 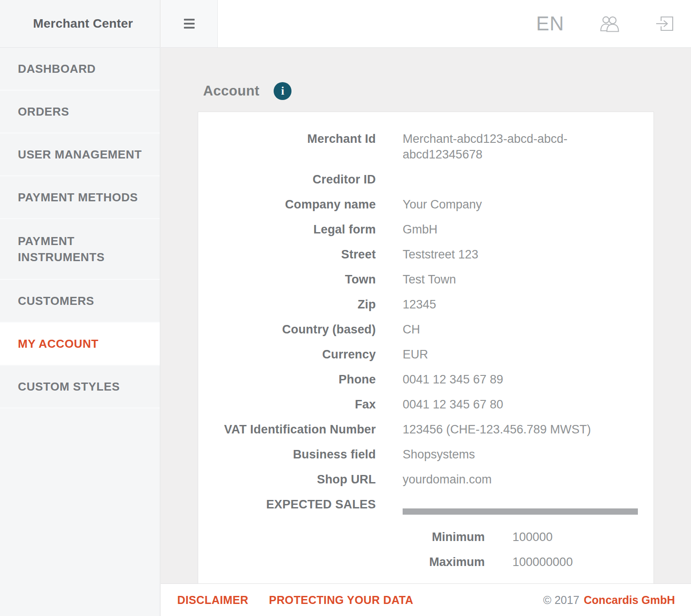 What do you see at coordinates (213, 600) in the screenshot?
I see `disclaimer-link: DISCLAIMER` at bounding box center [213, 600].